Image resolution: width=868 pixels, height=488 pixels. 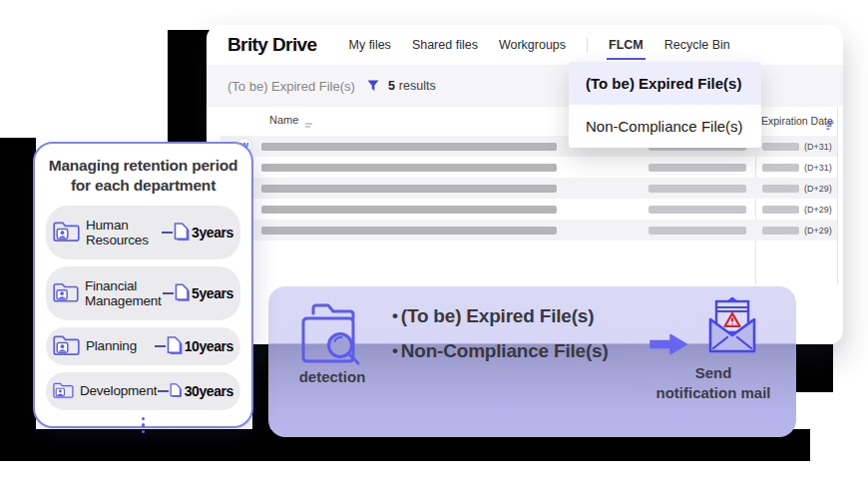 I want to click on name-sort-icon, so click(x=309, y=126).